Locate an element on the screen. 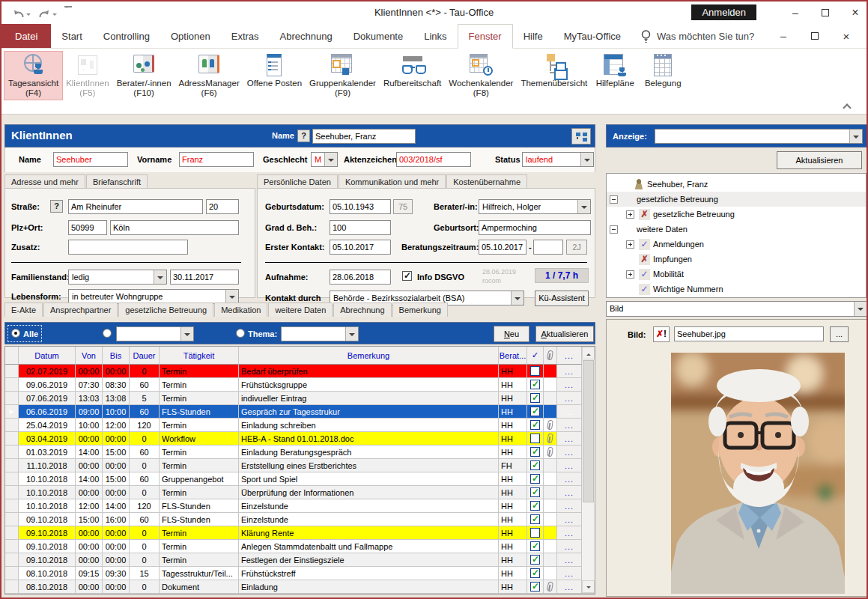 The height and width of the screenshot is (599, 868). eakte-tab: gesetzliche Betreuung is located at coordinates (166, 310).